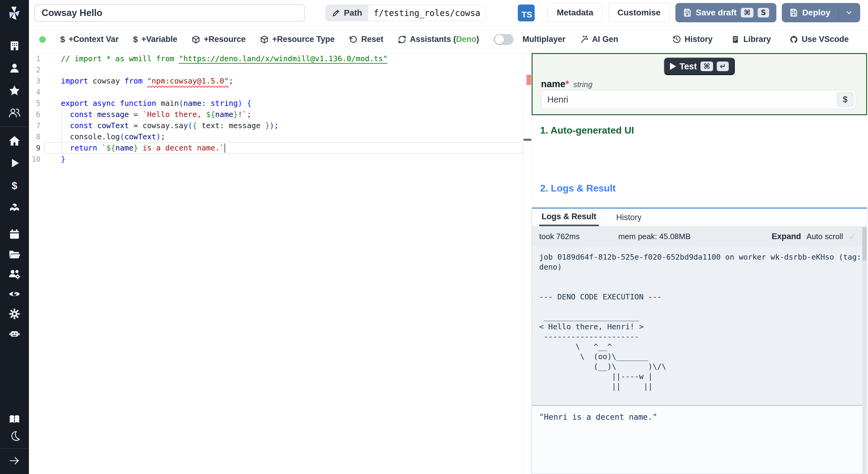  I want to click on chevron-down-icon, so click(849, 13).